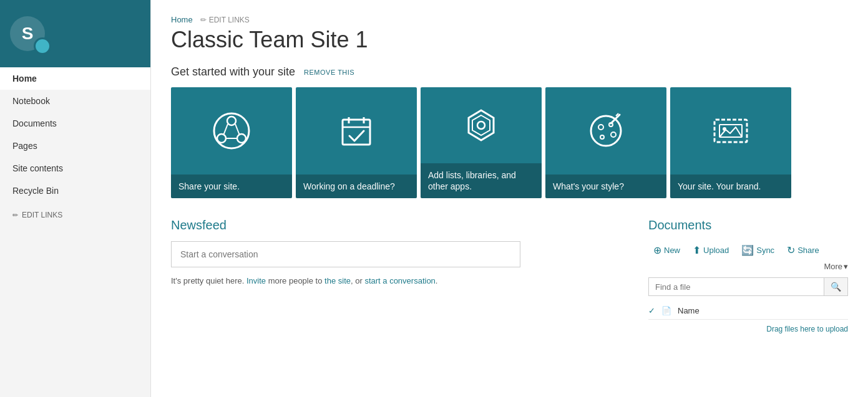 The image size is (868, 397). I want to click on conversation-input, so click(346, 254).